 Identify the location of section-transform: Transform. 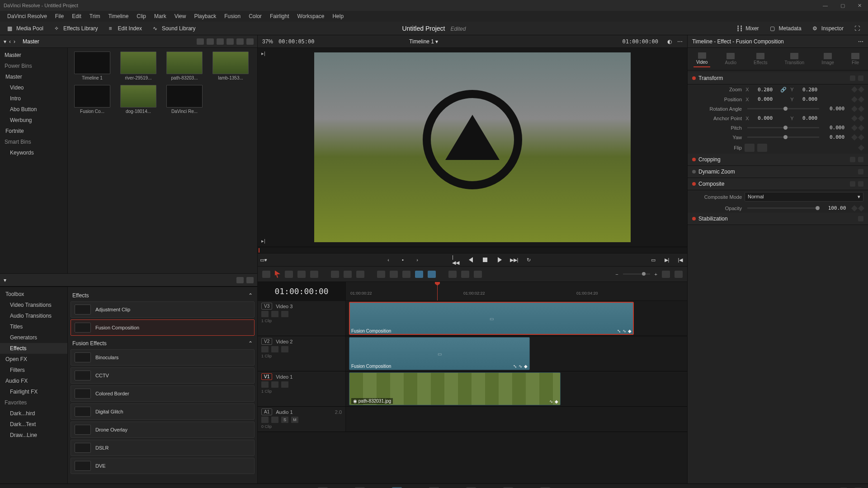
(778, 79).